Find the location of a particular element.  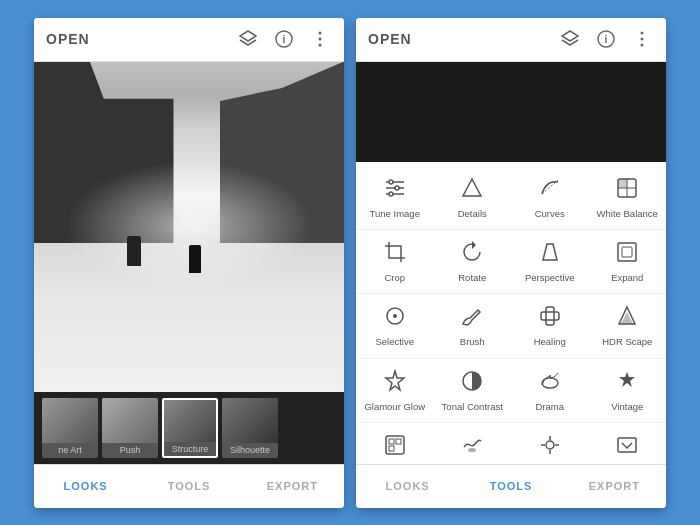

tool-vintage: Vintage is located at coordinates (628, 391).